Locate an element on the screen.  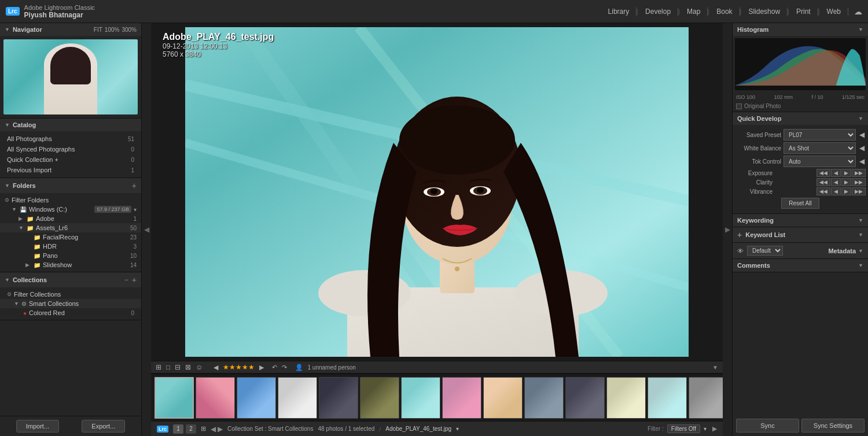
folder-facial-recog: 📁 FacialRecog 23 is located at coordinates (71, 237).